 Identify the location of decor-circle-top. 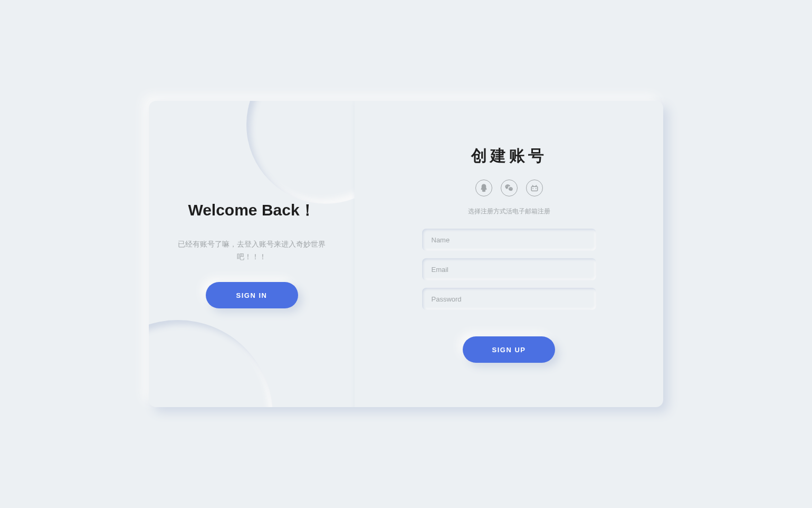
(301, 152).